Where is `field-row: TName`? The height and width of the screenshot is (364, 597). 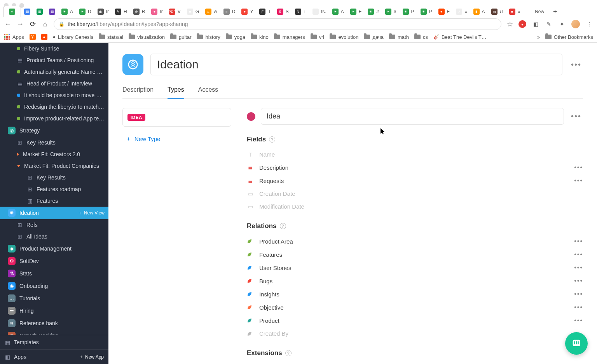
field-row: TName is located at coordinates (415, 155).